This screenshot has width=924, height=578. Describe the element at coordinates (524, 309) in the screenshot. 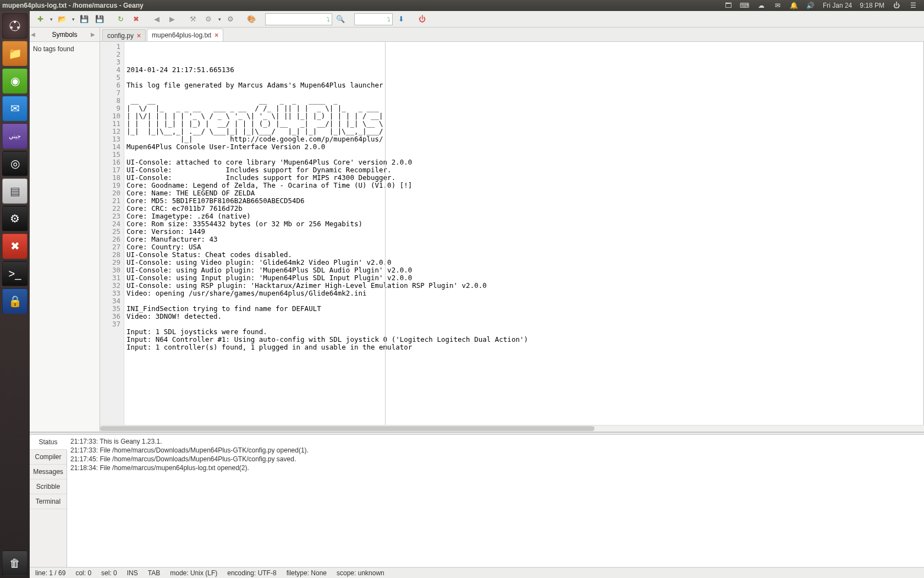

I see `code-line: INI_FindSection trying to find name for …` at that location.